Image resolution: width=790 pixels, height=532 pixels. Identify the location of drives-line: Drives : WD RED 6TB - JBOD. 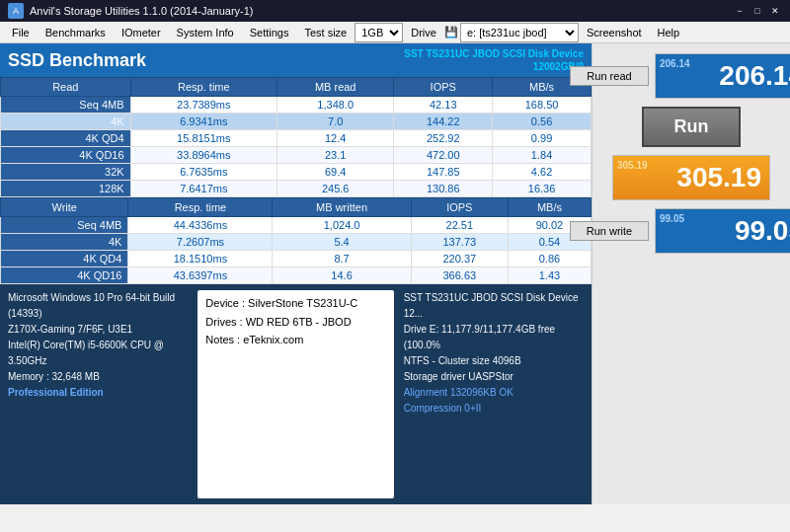
(295, 322).